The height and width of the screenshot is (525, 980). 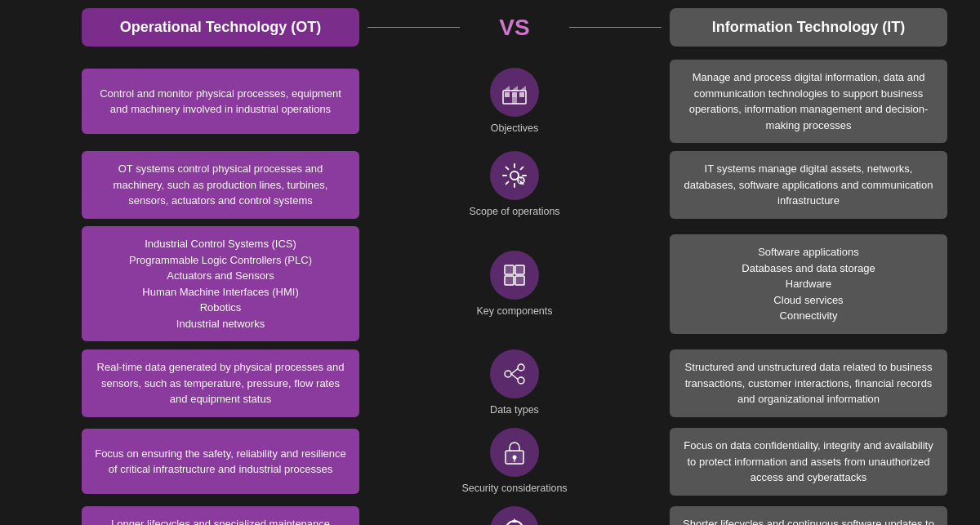 I want to click on header-row: Operational Technology (OT) VS Informati…, so click(x=490, y=28).